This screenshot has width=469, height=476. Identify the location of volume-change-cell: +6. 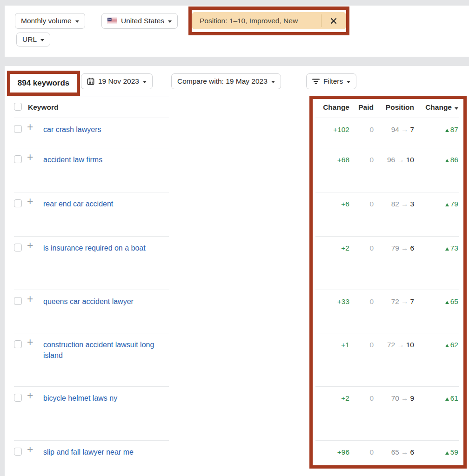
(345, 204).